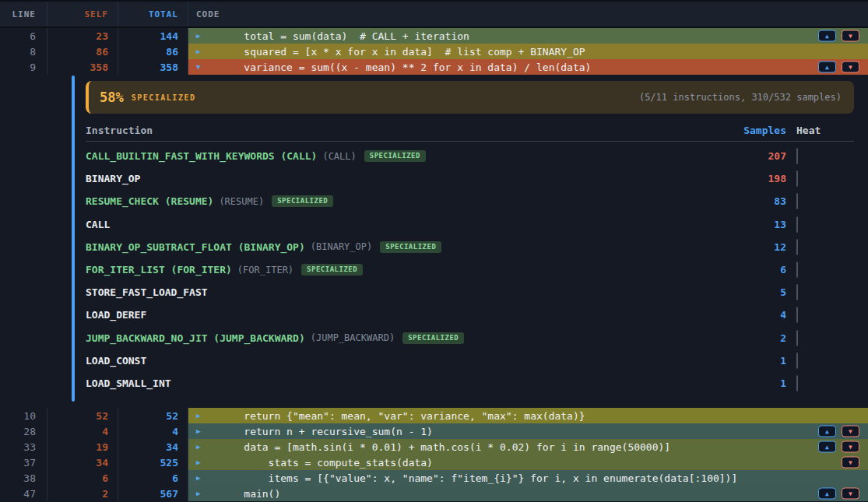  I want to click on code-cell: ▶ return {"mean": mean, "var": variance,…, so click(528, 416).